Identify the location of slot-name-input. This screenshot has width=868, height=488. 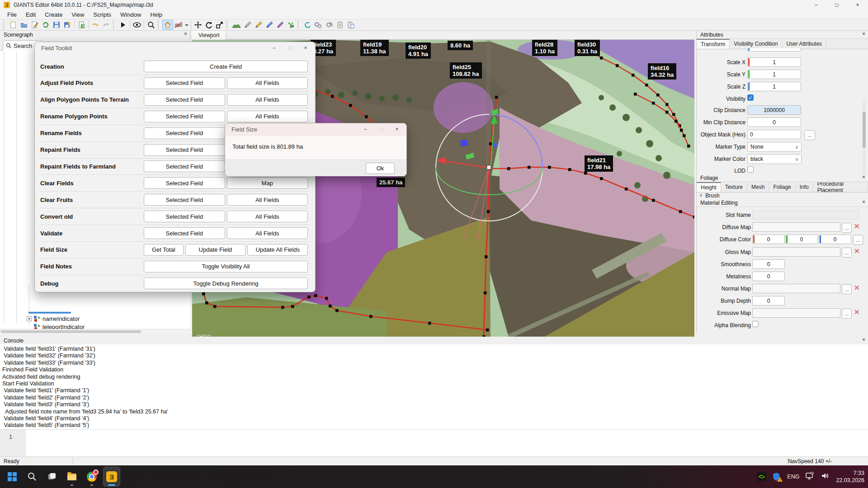
(806, 215).